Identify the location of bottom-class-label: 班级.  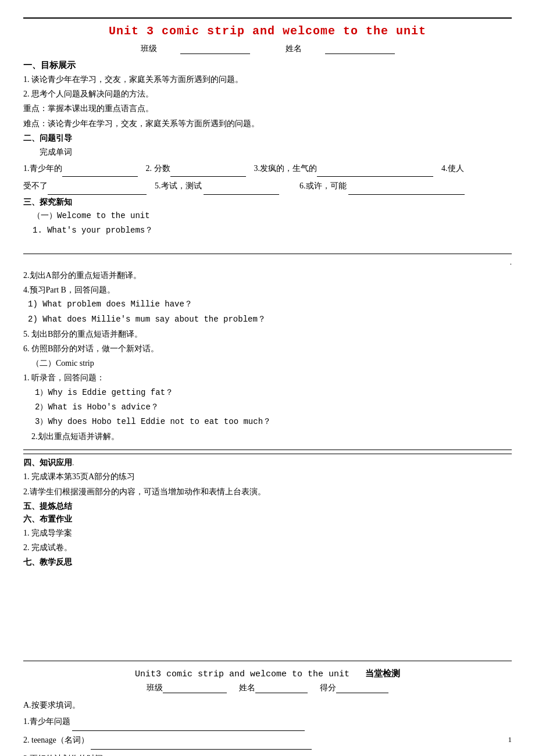
(155, 687).